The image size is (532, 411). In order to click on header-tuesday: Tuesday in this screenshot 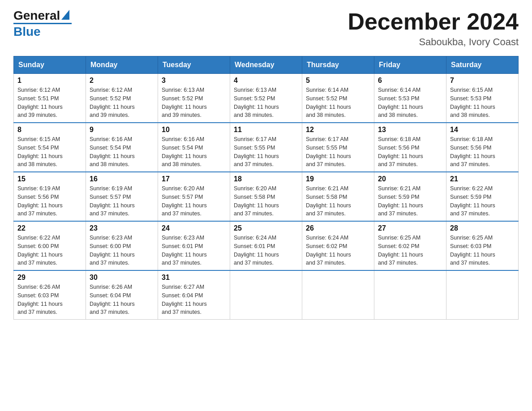, I will do `click(194, 65)`.